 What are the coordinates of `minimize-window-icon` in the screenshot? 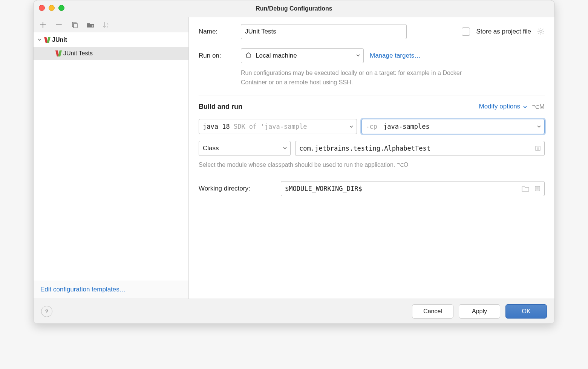 It's located at (52, 8).